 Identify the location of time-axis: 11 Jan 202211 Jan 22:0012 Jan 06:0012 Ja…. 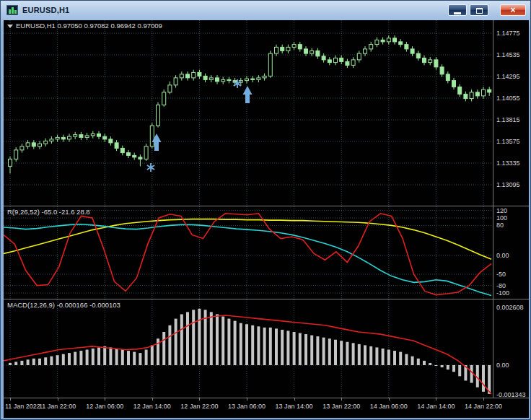
(266, 408).